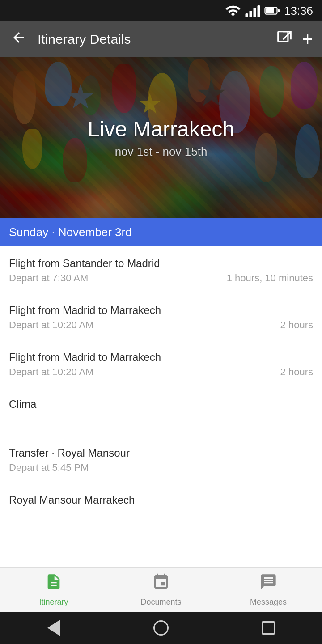  What do you see at coordinates (161, 129) in the screenshot?
I see `hero-trip-title: Live Marrakech` at bounding box center [161, 129].